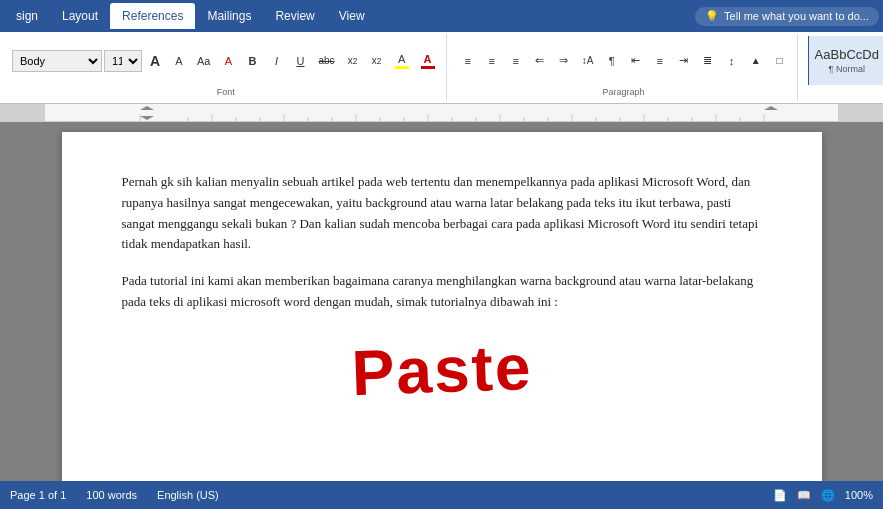  Describe the element at coordinates (564, 61) in the screenshot. I see `increase-indent-button: ⇒` at that location.